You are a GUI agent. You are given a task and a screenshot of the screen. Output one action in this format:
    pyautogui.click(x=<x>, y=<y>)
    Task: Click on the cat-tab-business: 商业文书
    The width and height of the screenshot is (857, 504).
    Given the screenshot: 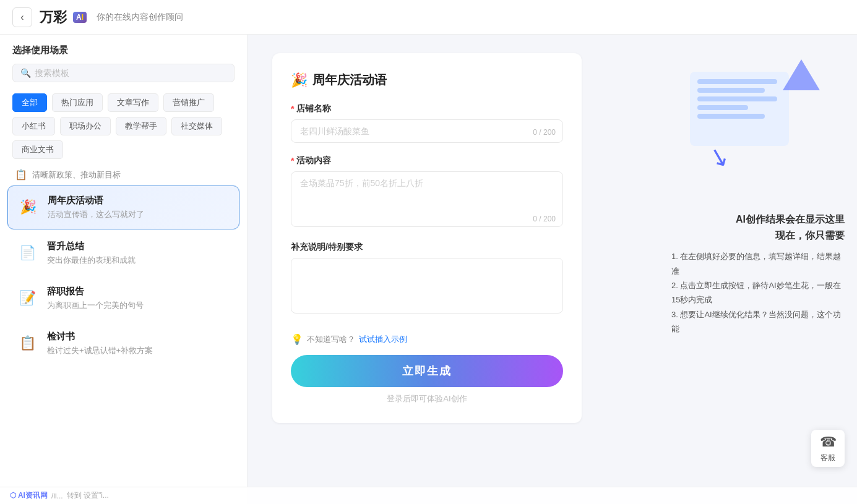 What is the action you would take?
    pyautogui.click(x=38, y=150)
    